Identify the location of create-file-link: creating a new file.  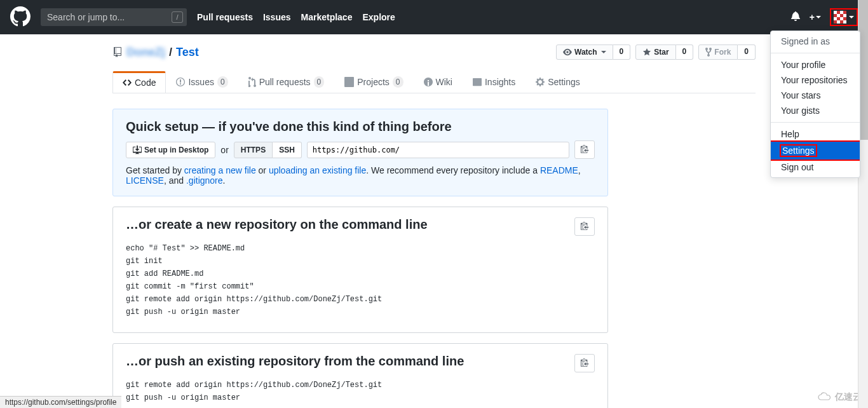
(220, 170).